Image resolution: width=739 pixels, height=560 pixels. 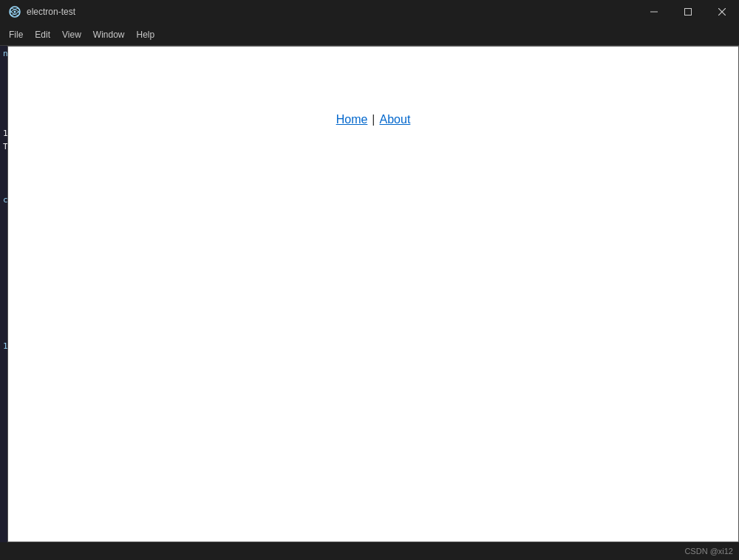 I want to click on code-peek: name: 'home' 1 T c 1, so click(x=4, y=294).